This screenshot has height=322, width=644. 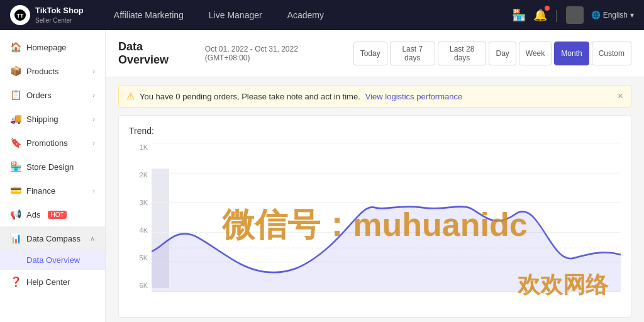 I want to click on time-btn-today: Today, so click(x=370, y=53).